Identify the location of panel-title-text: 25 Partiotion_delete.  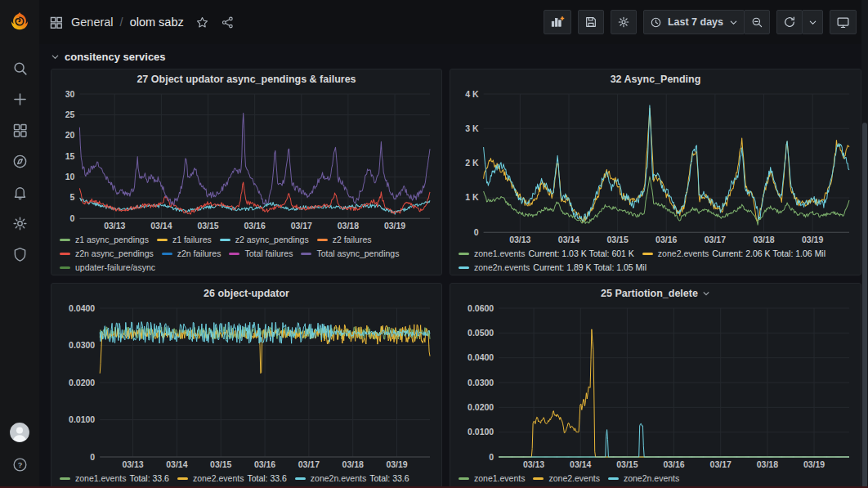
(649, 293).